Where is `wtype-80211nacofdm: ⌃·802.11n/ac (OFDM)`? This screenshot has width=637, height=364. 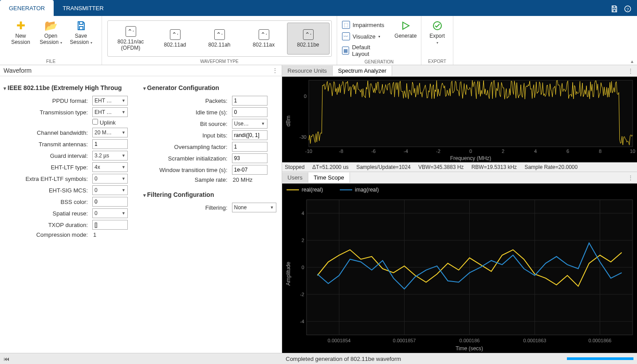
wtype-80211nacofdm: ⌃·802.11n/ac (OFDM) is located at coordinates (131, 39).